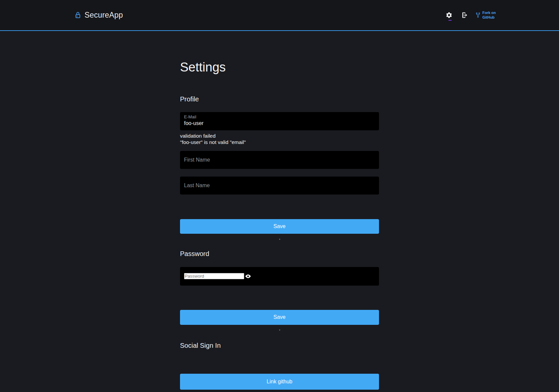 The image size is (559, 392). What do you see at coordinates (280, 142) in the screenshot?
I see `validation-line-2: "foo-user" is not valid "email"` at bounding box center [280, 142].